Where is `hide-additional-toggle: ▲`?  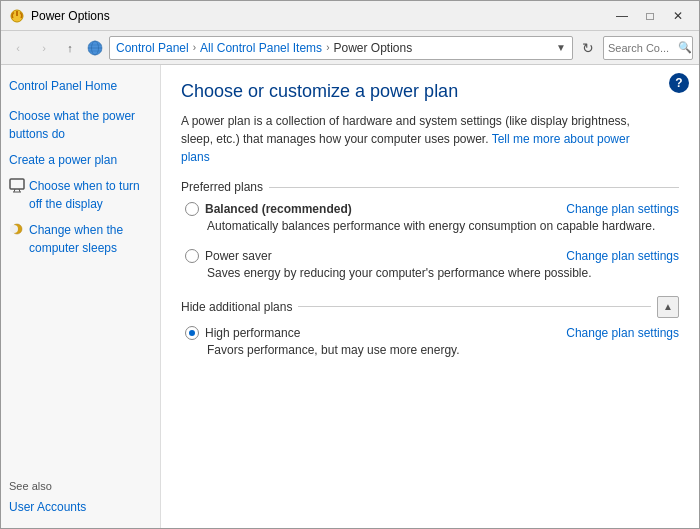 hide-additional-toggle: ▲ is located at coordinates (668, 307).